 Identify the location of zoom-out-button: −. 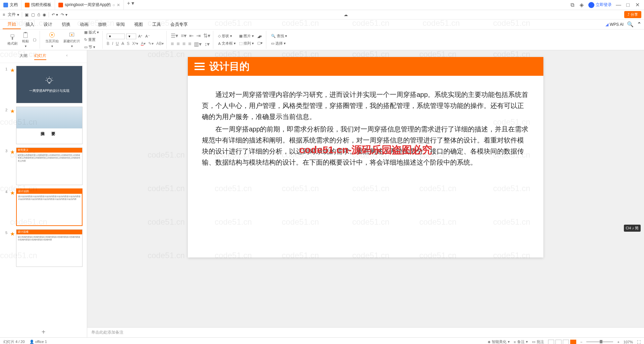
(581, 342).